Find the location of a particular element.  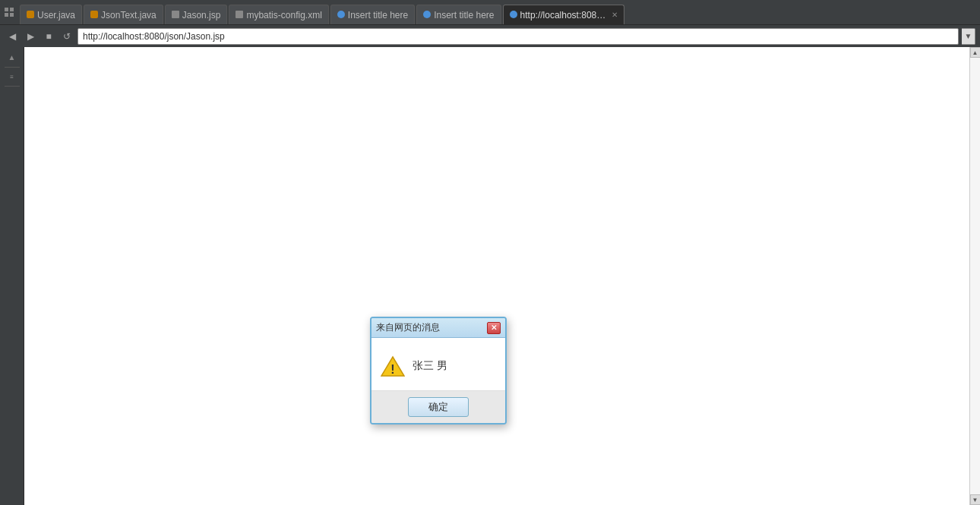

tab-icon-jason-jsp is located at coordinates (175, 15).